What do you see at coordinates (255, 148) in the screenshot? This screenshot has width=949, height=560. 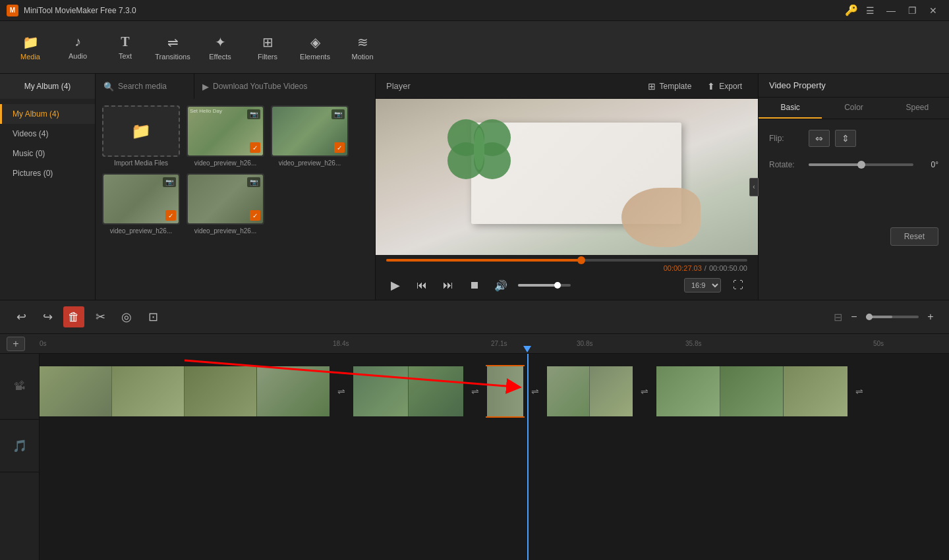 I see `check-badge-1: ✓` at bounding box center [255, 148].